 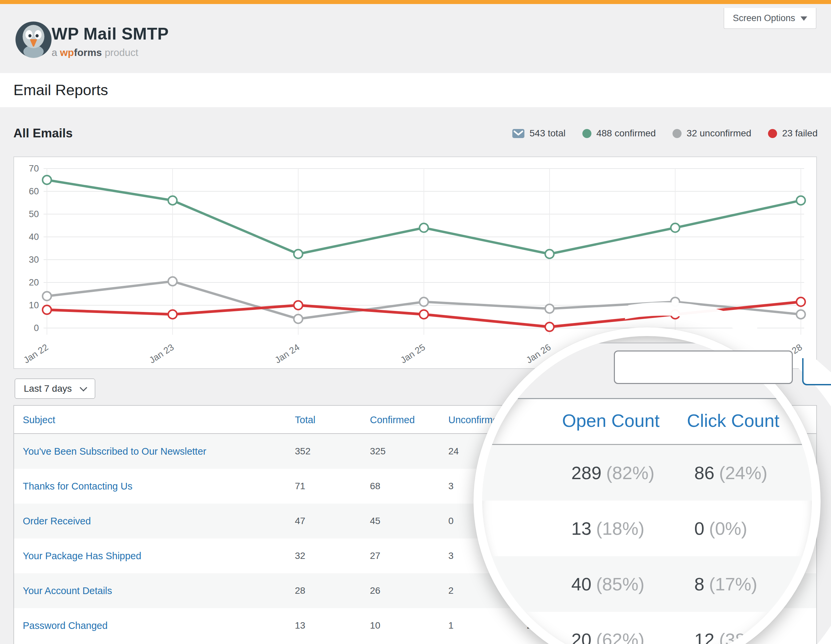 What do you see at coordinates (68, 591) in the screenshot?
I see `email-subject-link: Your Account Details` at bounding box center [68, 591].